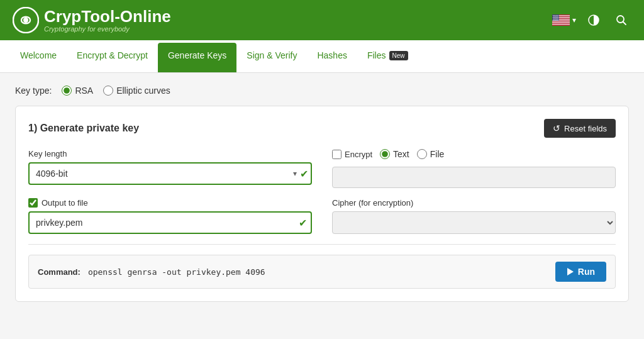 Image resolution: width=644 pixels, height=339 pixels. What do you see at coordinates (322, 244) in the screenshot?
I see `divider` at bounding box center [322, 244].